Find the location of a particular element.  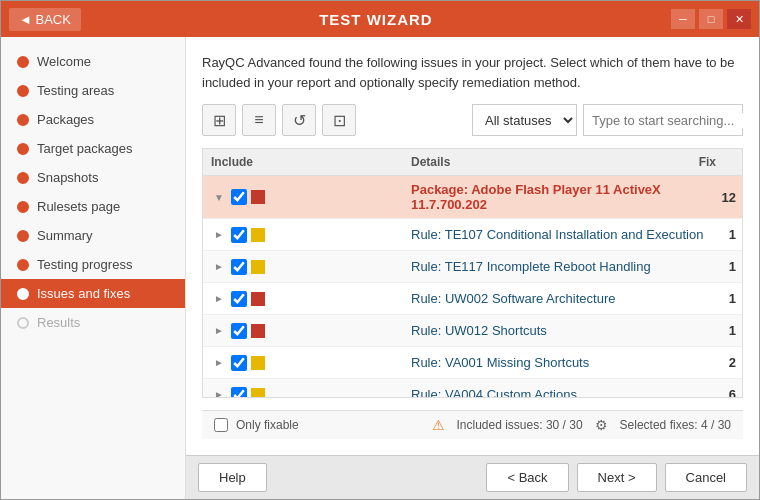

collapse-all-icon: ≡ is located at coordinates (258, 120).